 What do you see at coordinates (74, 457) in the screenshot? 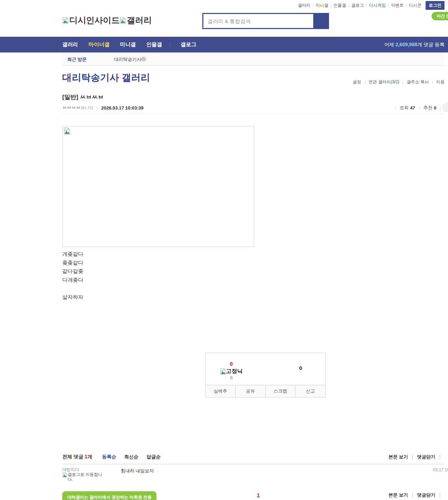
I see `comments-total-label: 전체 댓글` at bounding box center [74, 457].